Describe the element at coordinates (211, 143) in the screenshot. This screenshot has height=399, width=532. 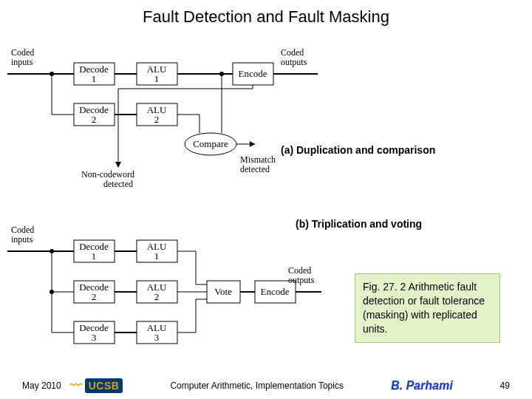
I see `svg-text: Compare` at that location.